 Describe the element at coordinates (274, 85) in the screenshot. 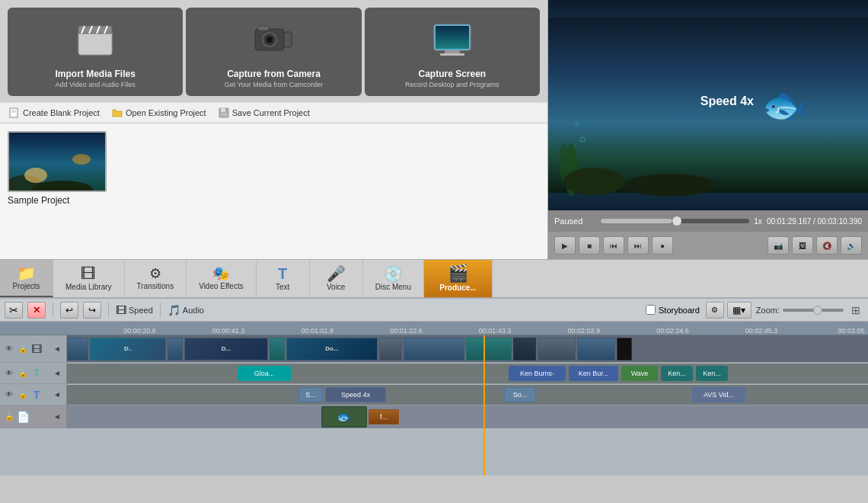

I see `capture-camera-subtitle: Get Your Media from Camcorder` at that location.